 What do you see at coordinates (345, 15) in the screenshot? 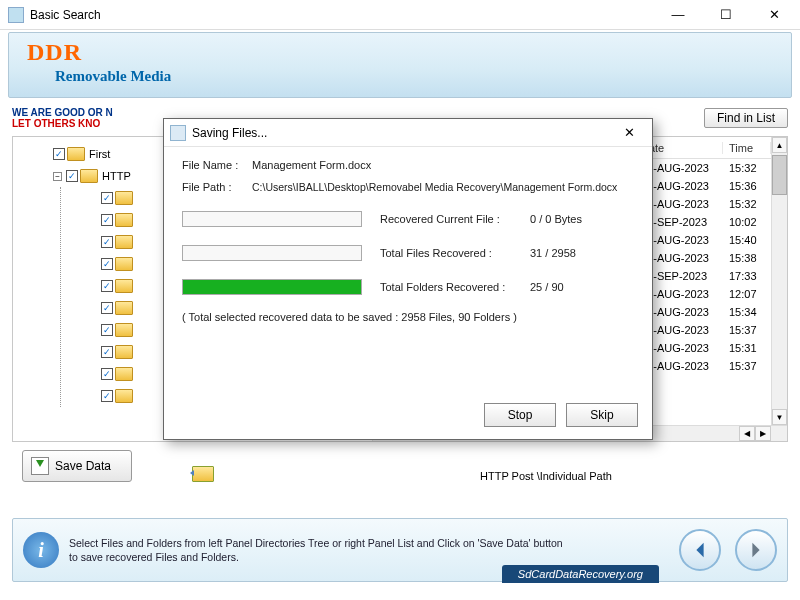
I see `window-title: Basic Search` at bounding box center [345, 15].